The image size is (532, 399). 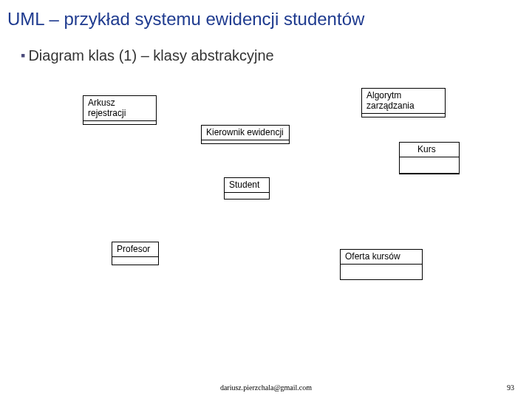 What do you see at coordinates (120, 110) in the screenshot?
I see `class-arkusz: Arkusz rejestracji` at bounding box center [120, 110].